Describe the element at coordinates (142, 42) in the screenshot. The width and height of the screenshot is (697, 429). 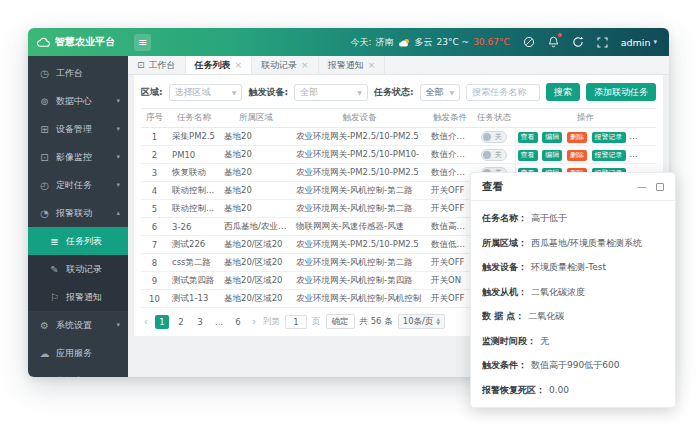
I see `sidebar-collapse-button: ≡` at that location.